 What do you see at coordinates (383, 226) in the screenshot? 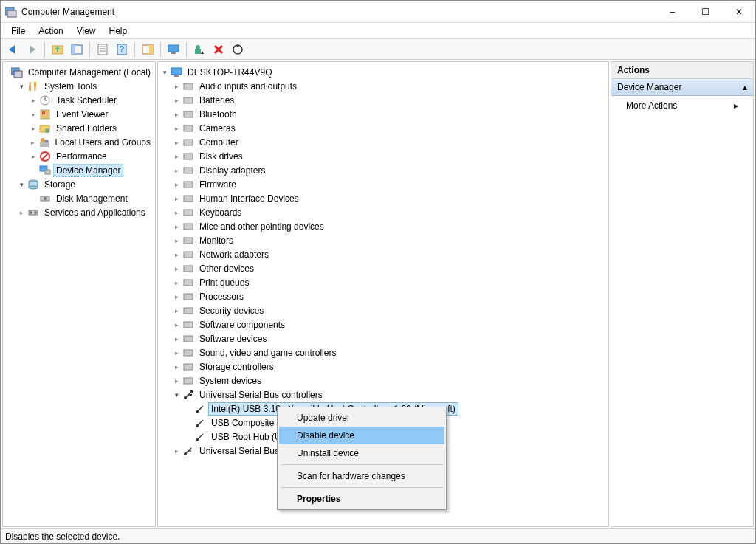
I see `tree-row-device-category: Mice and other pointing devices` at bounding box center [383, 226].